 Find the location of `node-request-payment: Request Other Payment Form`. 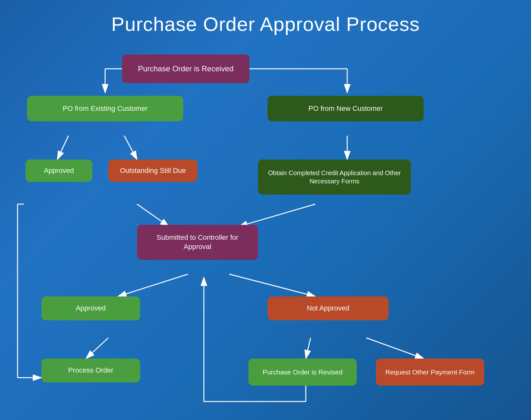

node-request-payment: Request Other Payment Form is located at coordinates (430, 372).